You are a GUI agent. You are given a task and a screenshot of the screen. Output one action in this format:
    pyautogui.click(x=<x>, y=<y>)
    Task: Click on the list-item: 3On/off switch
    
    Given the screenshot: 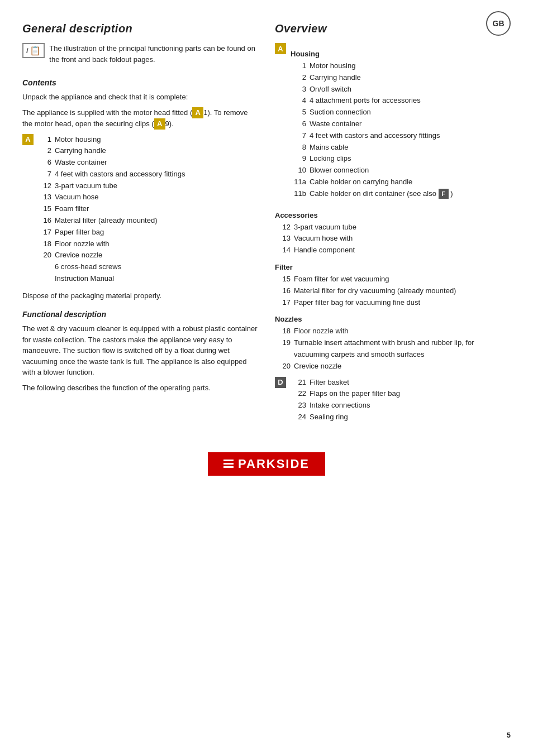 What is the action you would take?
    pyautogui.click(x=372, y=89)
    